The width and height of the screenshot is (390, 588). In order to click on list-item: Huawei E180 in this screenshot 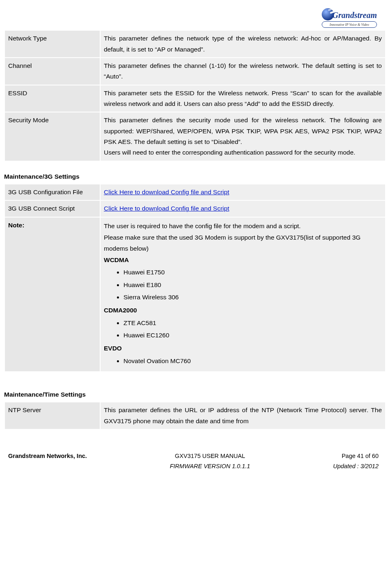, I will do `click(253, 285)`.